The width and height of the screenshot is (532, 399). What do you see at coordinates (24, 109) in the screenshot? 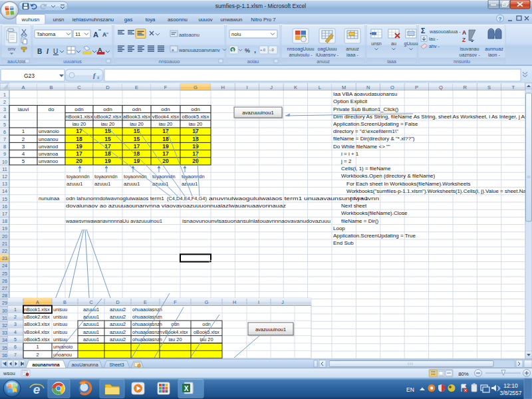
I see `svg-text: iauvi` at bounding box center [24, 109].